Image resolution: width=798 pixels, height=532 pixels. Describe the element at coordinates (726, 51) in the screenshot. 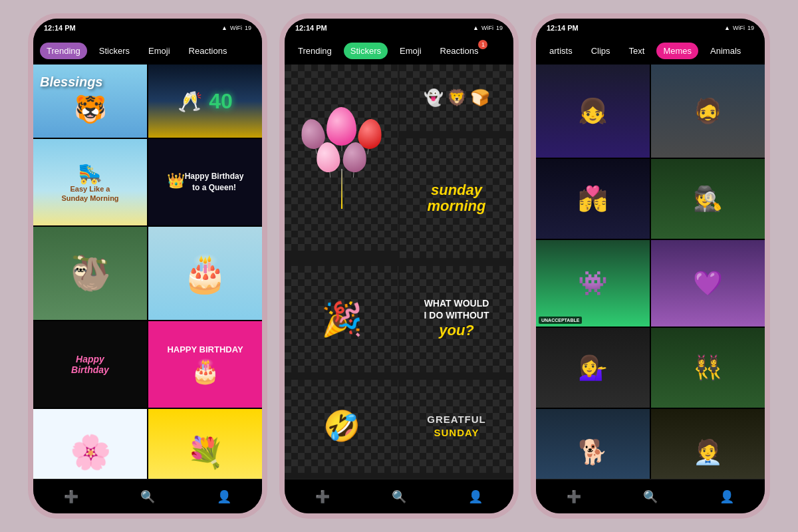

I see `tab-animals: Animals` at that location.